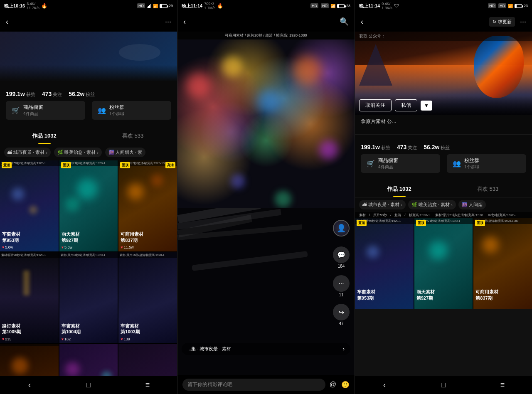 This screenshot has height=394, width=532. What do you see at coordinates (382, 204) in the screenshot?
I see `cat-tag-right-0: 🏙 城市夜景 · 素材 ›` at bounding box center [382, 204].